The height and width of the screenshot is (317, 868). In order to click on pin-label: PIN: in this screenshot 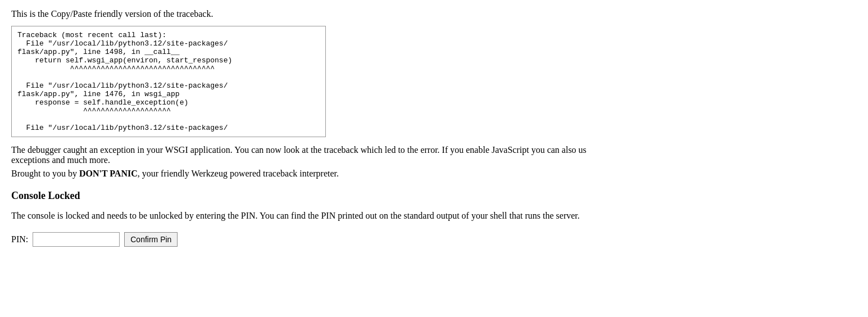, I will do `click(20, 239)`.